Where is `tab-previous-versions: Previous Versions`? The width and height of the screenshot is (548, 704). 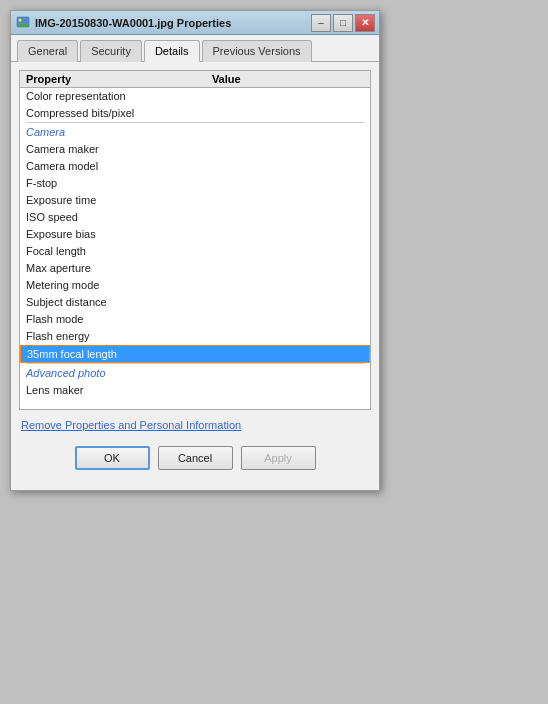 tab-previous-versions: Previous Versions is located at coordinates (257, 51).